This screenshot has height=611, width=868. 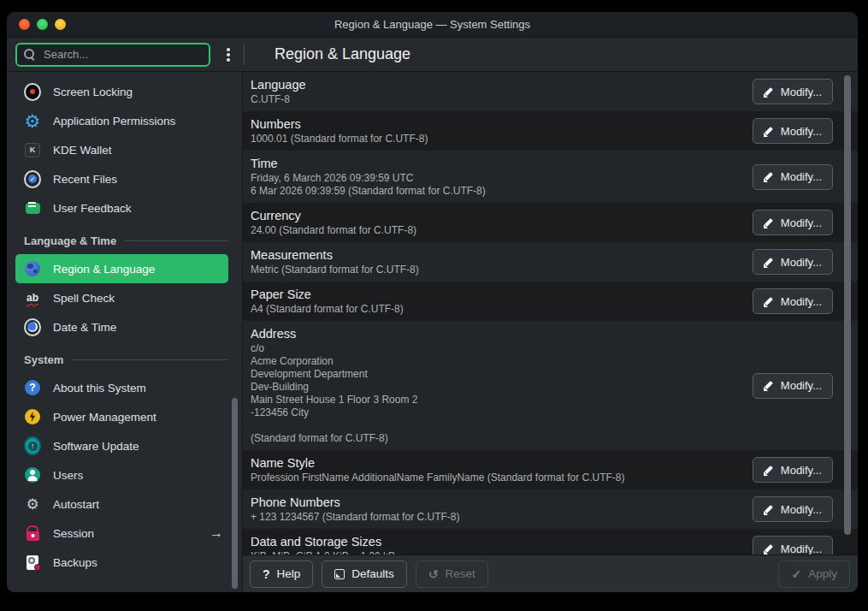 What do you see at coordinates (796, 574) in the screenshot?
I see `checkmark-icon: ✓` at bounding box center [796, 574].